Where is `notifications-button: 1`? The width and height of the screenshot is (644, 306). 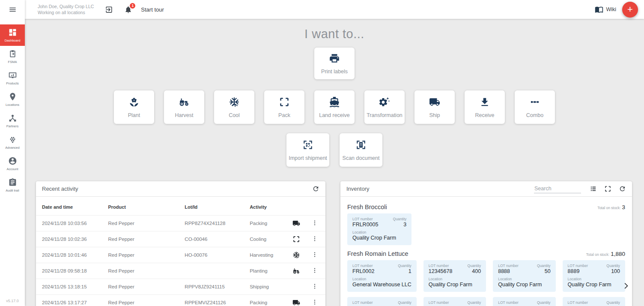 notifications-button: 1 is located at coordinates (128, 9).